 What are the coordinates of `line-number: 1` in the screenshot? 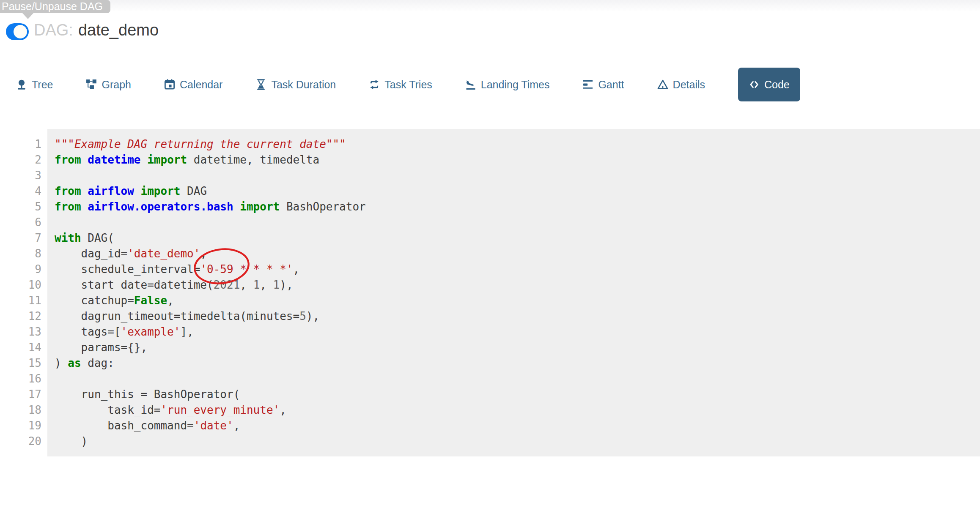 It's located at (21, 145).